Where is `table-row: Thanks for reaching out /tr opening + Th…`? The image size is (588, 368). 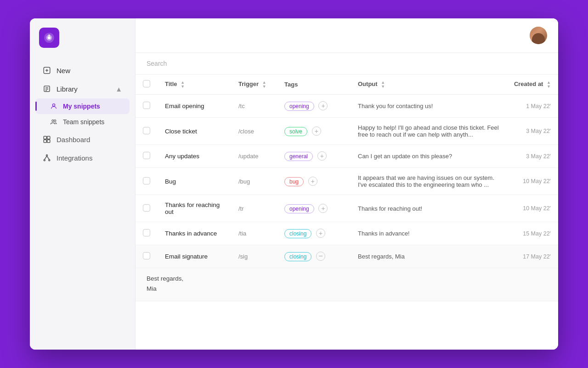
table-row: Thanks for reaching out /tr opening + Th… is located at coordinates (347, 209).